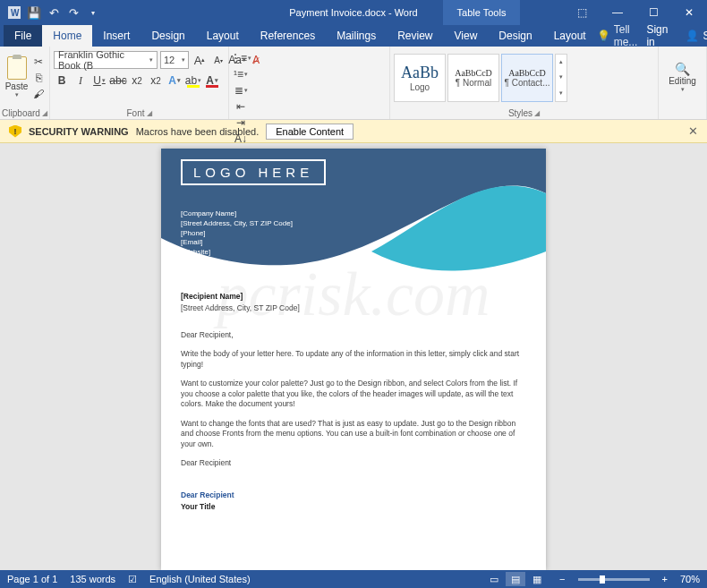 This screenshot has width=707, height=588. What do you see at coordinates (354, 360) in the screenshot?
I see `body-paragraph: Write the body of your letter here. To u…` at bounding box center [354, 360].